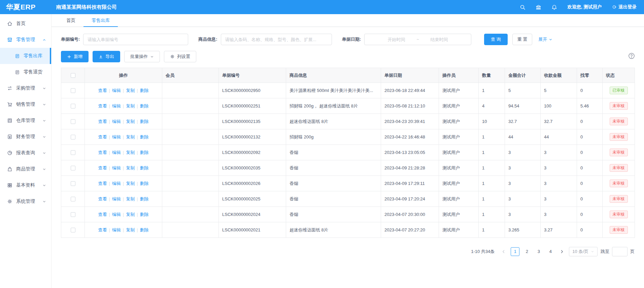 This screenshot has height=288, width=644. I want to click on qty-cell: 1, so click(492, 168).